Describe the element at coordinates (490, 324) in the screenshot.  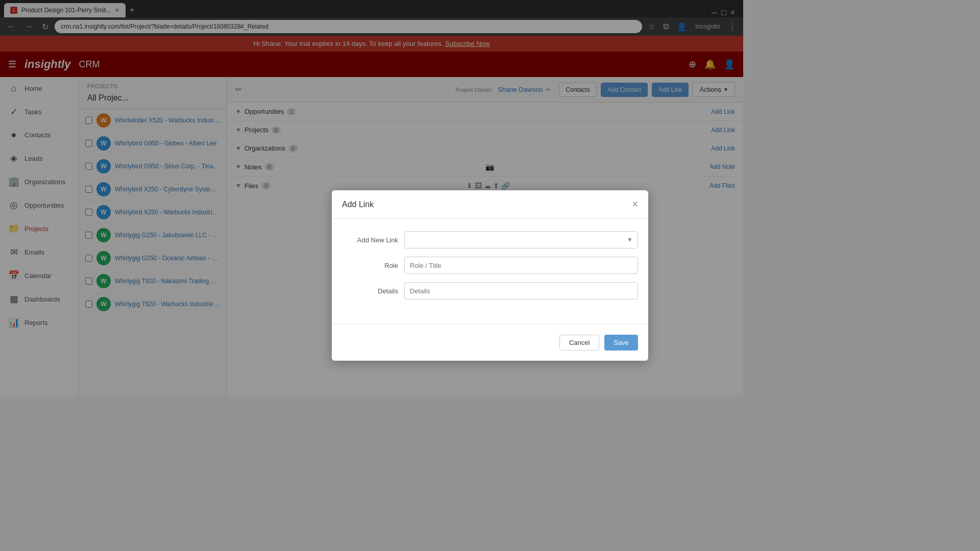
I see `modal-divider` at that location.